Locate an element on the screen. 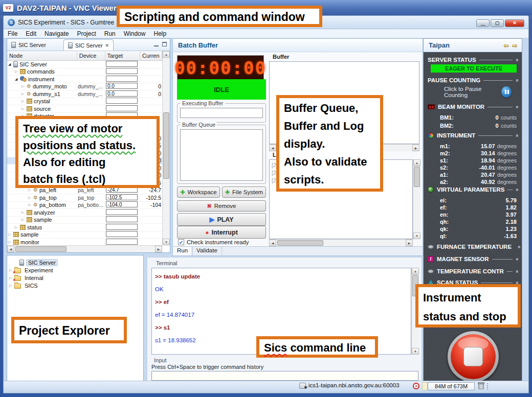 Image resolution: width=532 pixels, height=397 pixels. remove-button: ✖ Remove is located at coordinates (221, 206).